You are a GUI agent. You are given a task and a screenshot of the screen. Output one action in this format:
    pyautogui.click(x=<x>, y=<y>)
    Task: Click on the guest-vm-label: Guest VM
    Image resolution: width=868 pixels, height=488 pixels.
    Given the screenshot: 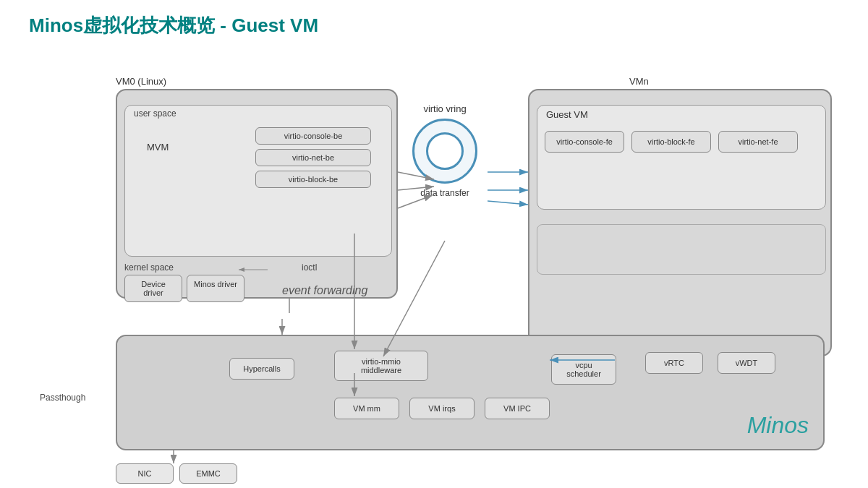 What is the action you would take?
    pyautogui.click(x=567, y=114)
    